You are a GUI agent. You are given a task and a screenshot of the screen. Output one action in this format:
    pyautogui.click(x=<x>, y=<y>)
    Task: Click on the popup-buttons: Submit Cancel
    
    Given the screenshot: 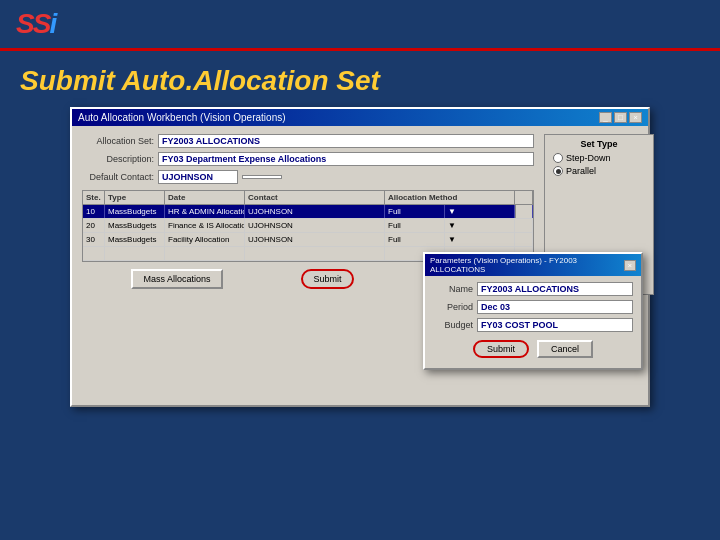 What is the action you would take?
    pyautogui.click(x=533, y=349)
    